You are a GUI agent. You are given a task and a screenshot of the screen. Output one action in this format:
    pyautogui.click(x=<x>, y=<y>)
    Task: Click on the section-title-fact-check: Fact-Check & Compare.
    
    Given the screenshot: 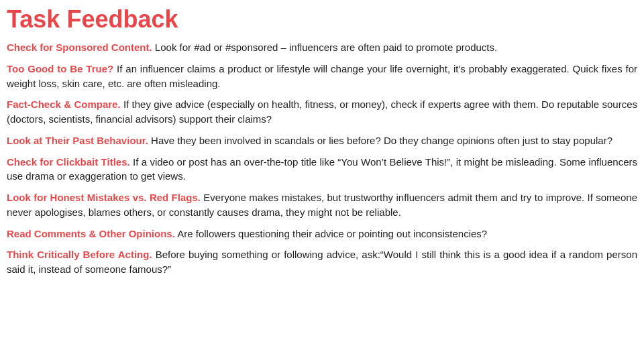 What is the action you would take?
    pyautogui.click(x=64, y=105)
    